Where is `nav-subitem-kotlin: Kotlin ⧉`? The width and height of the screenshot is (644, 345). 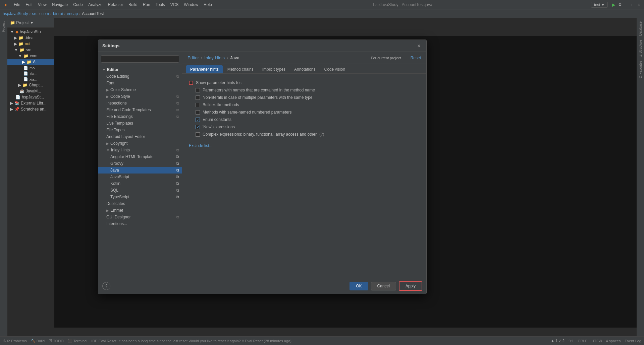
nav-subitem-kotlin: Kotlin ⧉ is located at coordinates (140, 184).